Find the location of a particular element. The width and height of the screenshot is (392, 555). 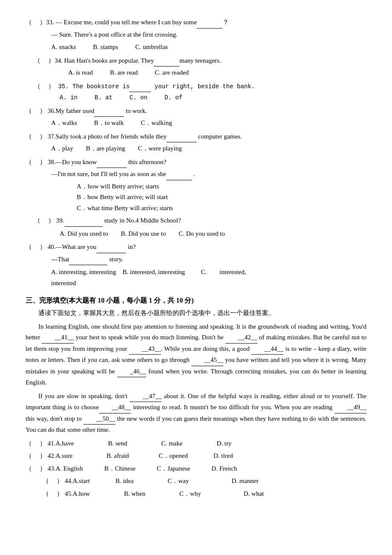

q38-opt-c: C．what time Betty will arrive; starts is located at coordinates (222, 208).